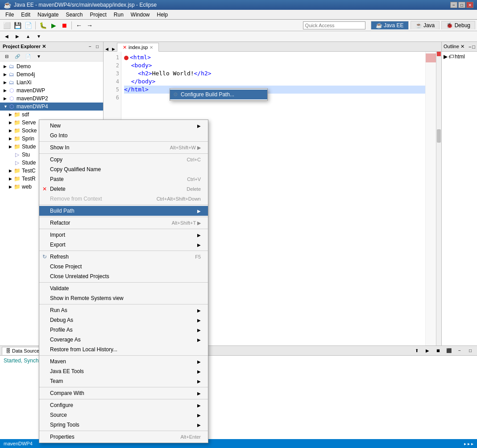 Image resolution: width=477 pixels, height=448 pixels. What do you see at coordinates (124, 189) in the screenshot?
I see `ctx-delete: ✕ Delete Delete` at bounding box center [124, 189].